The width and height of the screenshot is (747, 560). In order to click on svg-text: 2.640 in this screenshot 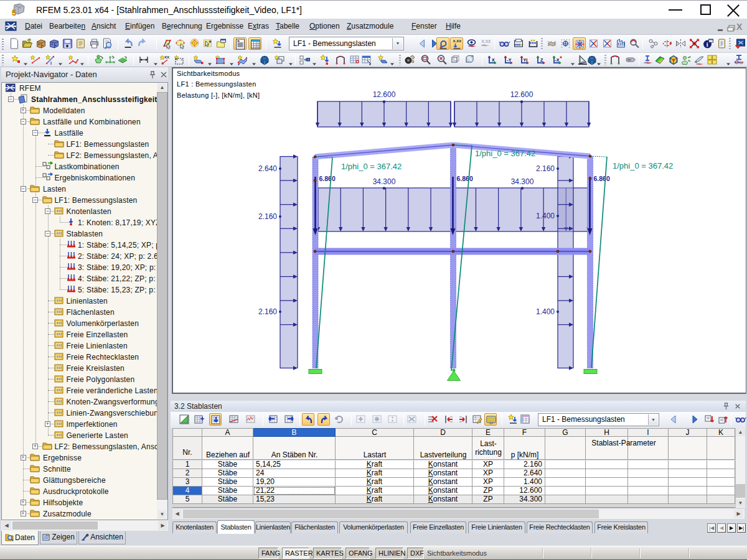, I will do `click(268, 169)`.